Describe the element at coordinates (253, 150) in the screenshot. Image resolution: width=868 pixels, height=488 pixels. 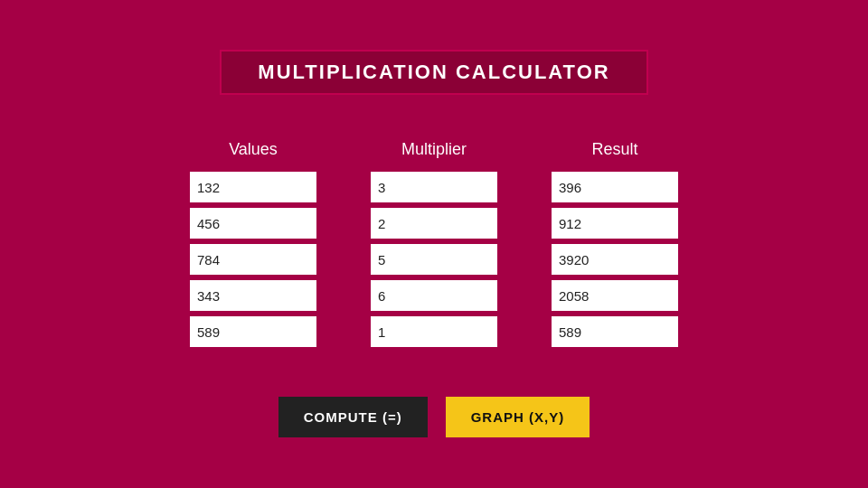
I see `values-header: Values` at that location.